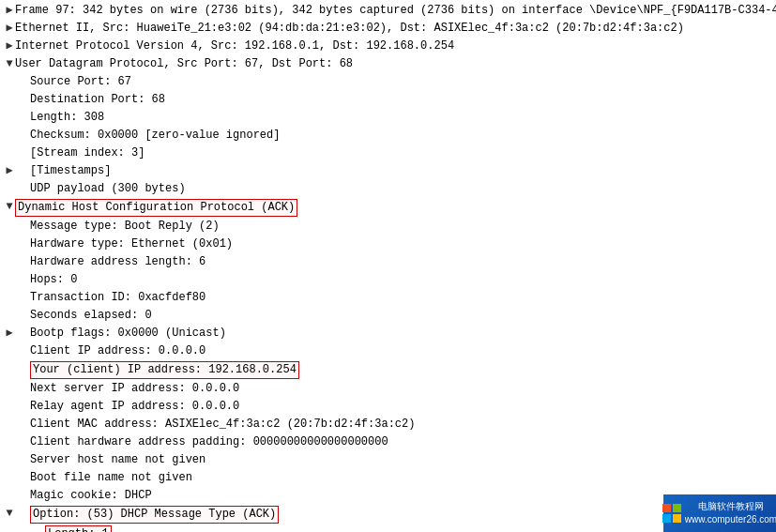 This screenshot has height=532, width=776. Describe the element at coordinates (135, 388) in the screenshot. I see `line-text-next-server: Next server IP address: 0.0.0.0` at that location.